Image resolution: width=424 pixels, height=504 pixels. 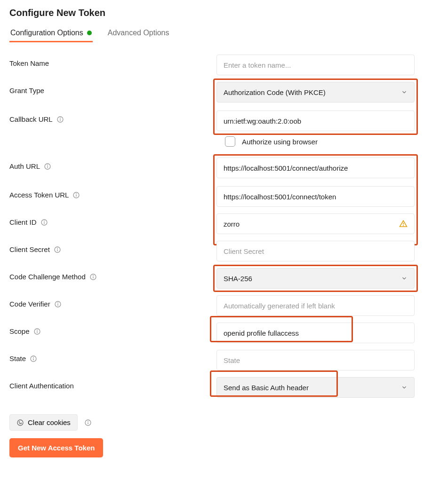 I want to click on client-auth-select: Send as Basic Auth header, so click(x=315, y=387).